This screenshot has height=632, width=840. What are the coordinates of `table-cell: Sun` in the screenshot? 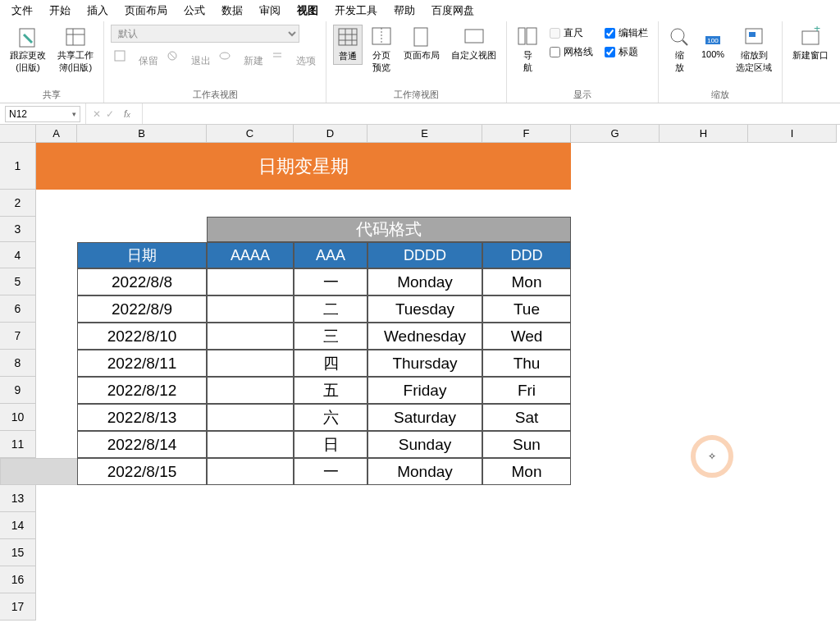 It's located at (527, 445).